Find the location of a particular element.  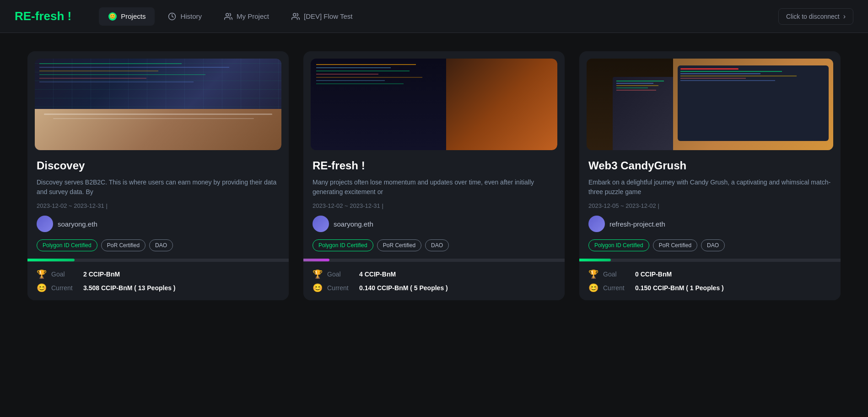

card-candy-current-value: 0.150 CCIP-BnM ( 1 Peoples ) is located at coordinates (679, 288).